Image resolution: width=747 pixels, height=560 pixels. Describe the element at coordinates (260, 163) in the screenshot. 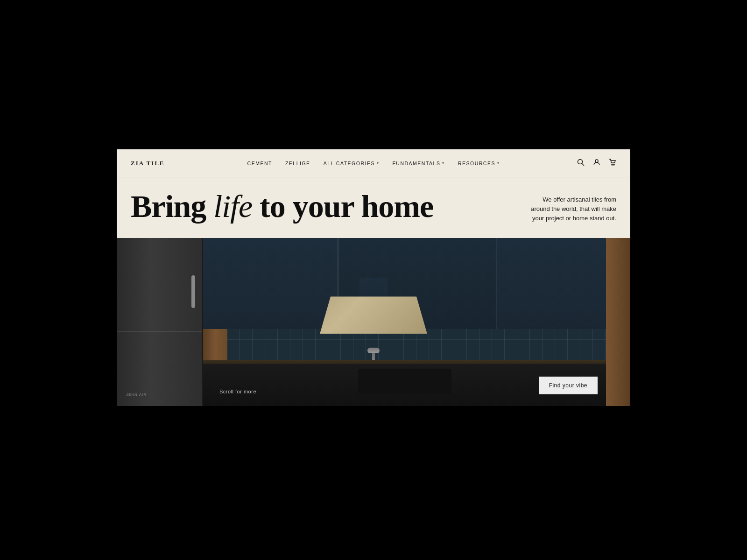

I see `nav-cement: CEMENT` at that location.